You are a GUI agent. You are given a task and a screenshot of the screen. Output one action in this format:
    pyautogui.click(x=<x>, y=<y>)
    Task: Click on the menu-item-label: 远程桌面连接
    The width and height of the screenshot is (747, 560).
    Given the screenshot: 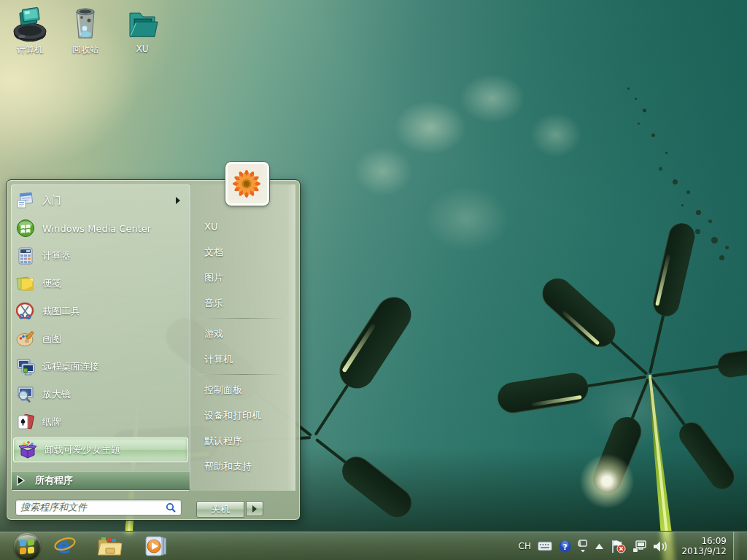 What is the action you would take?
    pyautogui.click(x=71, y=367)
    